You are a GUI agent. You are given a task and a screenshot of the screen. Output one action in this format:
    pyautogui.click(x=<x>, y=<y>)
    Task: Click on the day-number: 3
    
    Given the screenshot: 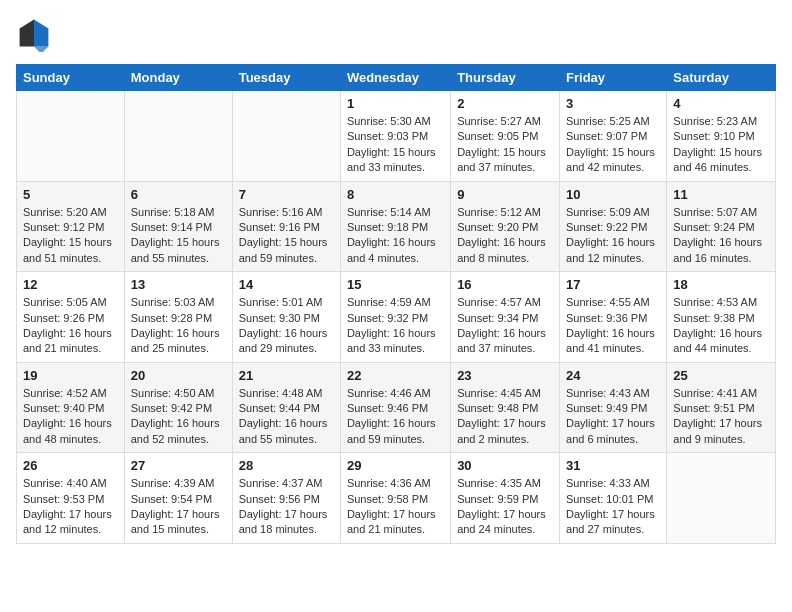 What is the action you would take?
    pyautogui.click(x=613, y=104)
    